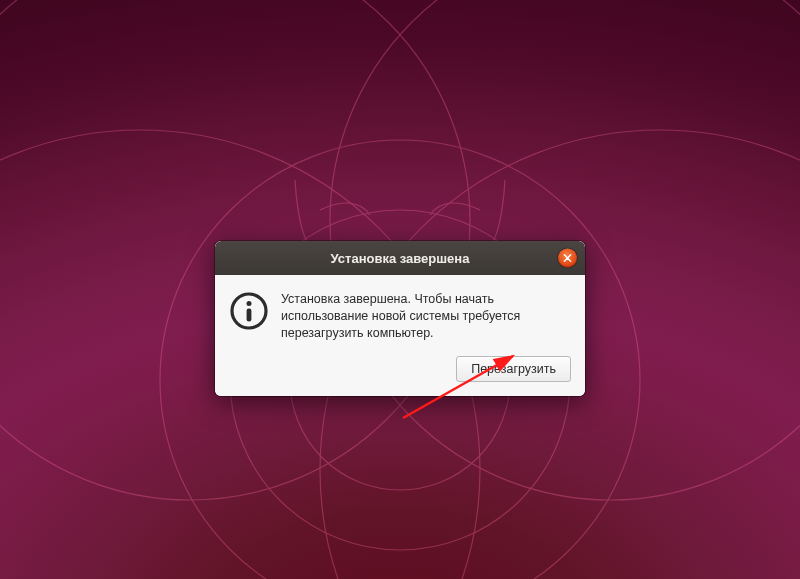 Image resolution: width=800 pixels, height=579 pixels. What do you see at coordinates (400, 318) in the screenshot?
I see `installation-complete-dialog: Установка завершена Установка завершена.…` at bounding box center [400, 318].